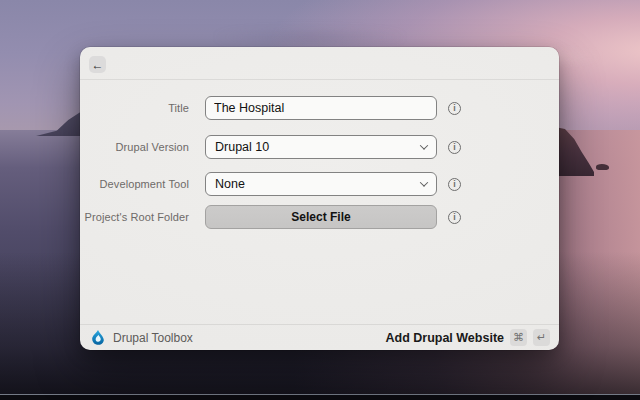  What do you see at coordinates (318, 147) in the screenshot?
I see `drupal-version-value: Drupal 10` at bounding box center [318, 147].